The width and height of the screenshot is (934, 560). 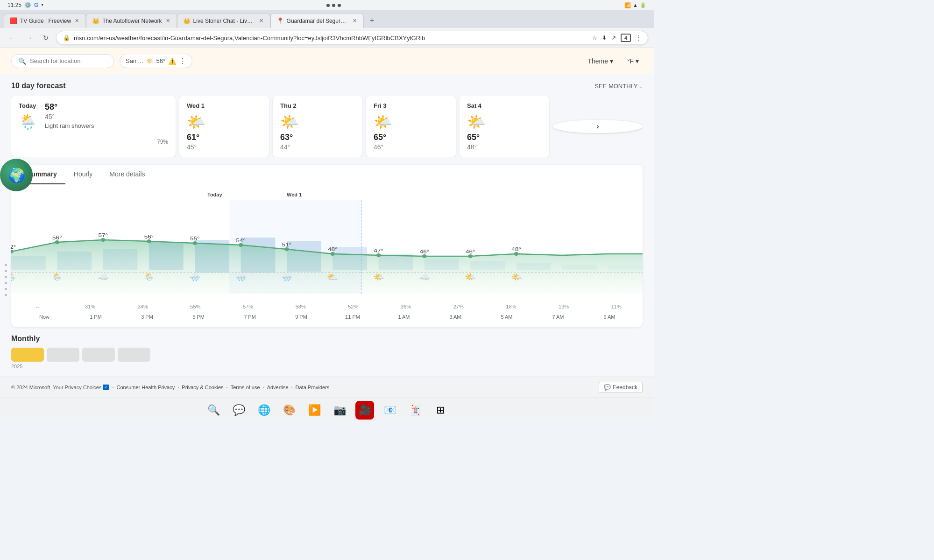 What do you see at coordinates (317, 21) in the screenshot?
I see `tab-guardamar: 📍 Guardamar del Segura, Val ✕` at bounding box center [317, 21].